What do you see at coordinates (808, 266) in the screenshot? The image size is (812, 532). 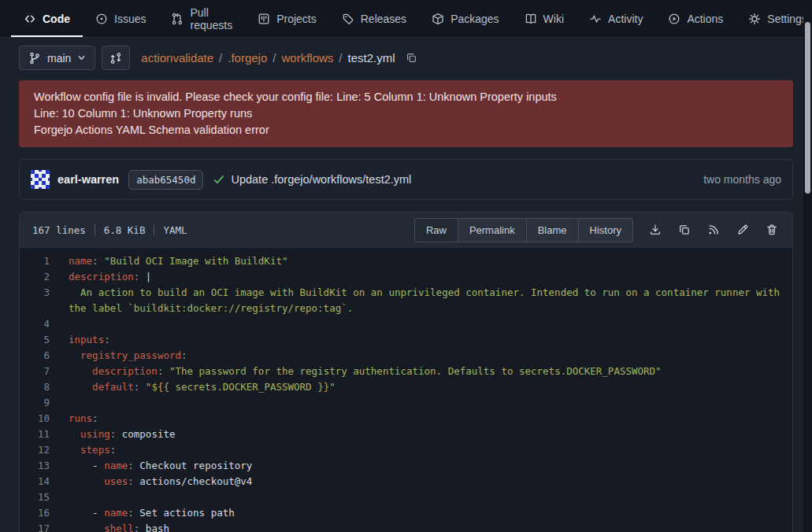 I see `page-scrollbar` at bounding box center [808, 266].